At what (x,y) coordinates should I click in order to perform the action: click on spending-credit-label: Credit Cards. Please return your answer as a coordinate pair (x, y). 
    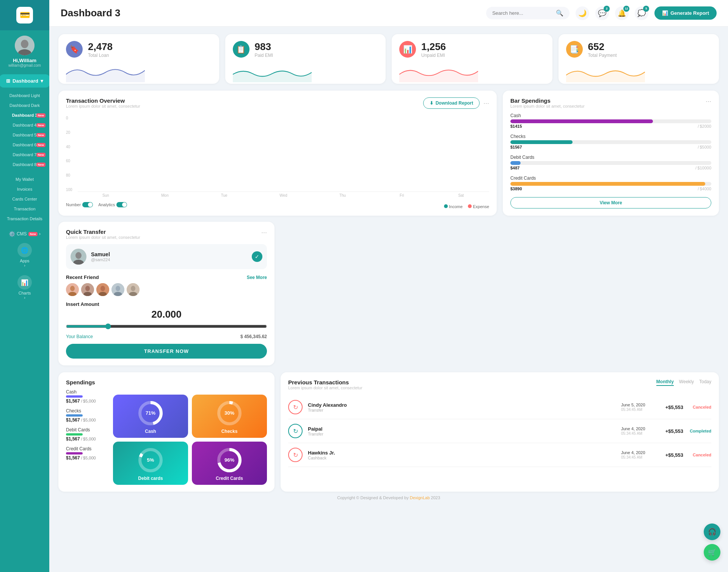
    Looking at the image, I should click on (611, 178).